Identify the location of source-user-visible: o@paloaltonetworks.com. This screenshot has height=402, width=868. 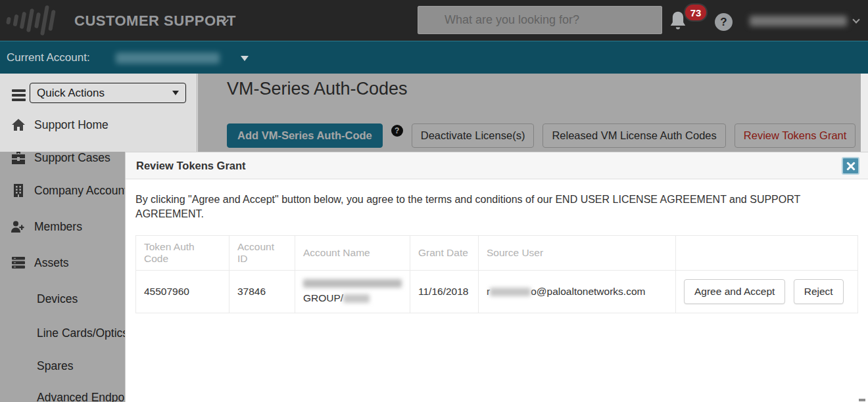
(588, 292).